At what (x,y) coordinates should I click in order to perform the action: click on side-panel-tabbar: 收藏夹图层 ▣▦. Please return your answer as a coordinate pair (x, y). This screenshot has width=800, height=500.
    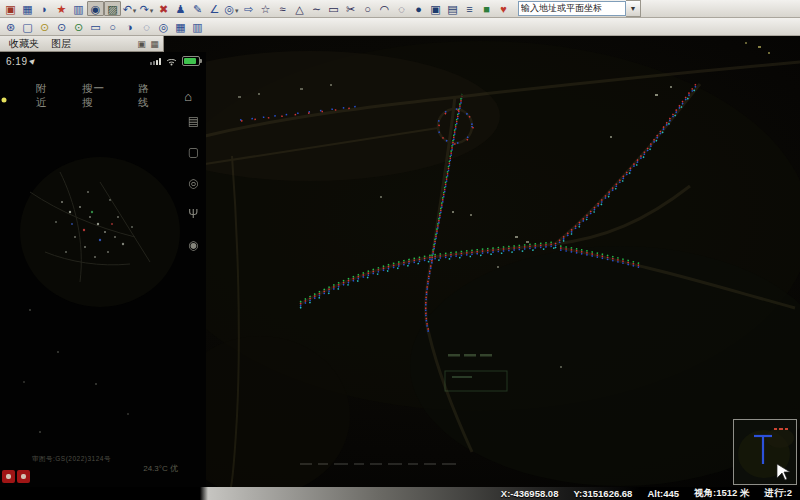
    Looking at the image, I should click on (82, 44).